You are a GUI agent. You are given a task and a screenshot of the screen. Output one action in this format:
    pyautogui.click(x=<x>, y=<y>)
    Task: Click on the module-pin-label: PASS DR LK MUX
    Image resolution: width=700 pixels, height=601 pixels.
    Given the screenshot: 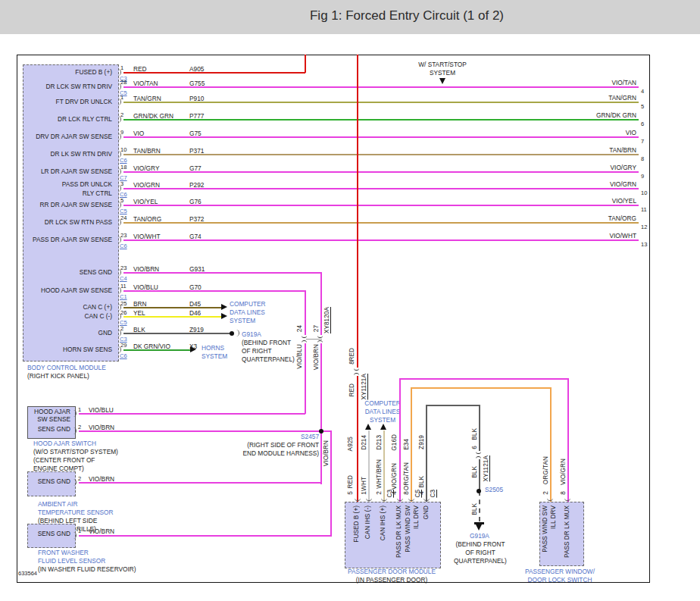 What is the action you would take?
    pyautogui.click(x=398, y=532)
    